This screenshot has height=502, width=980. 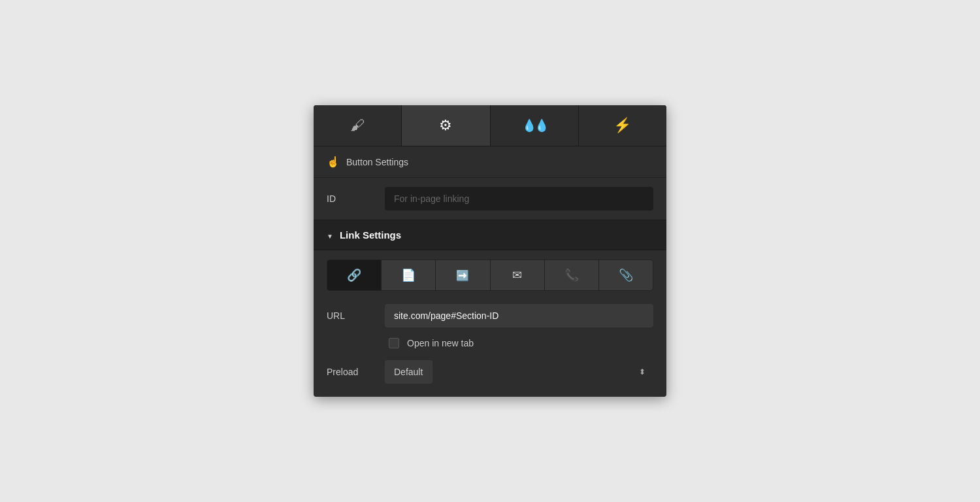 I want to click on id-input, so click(x=519, y=199).